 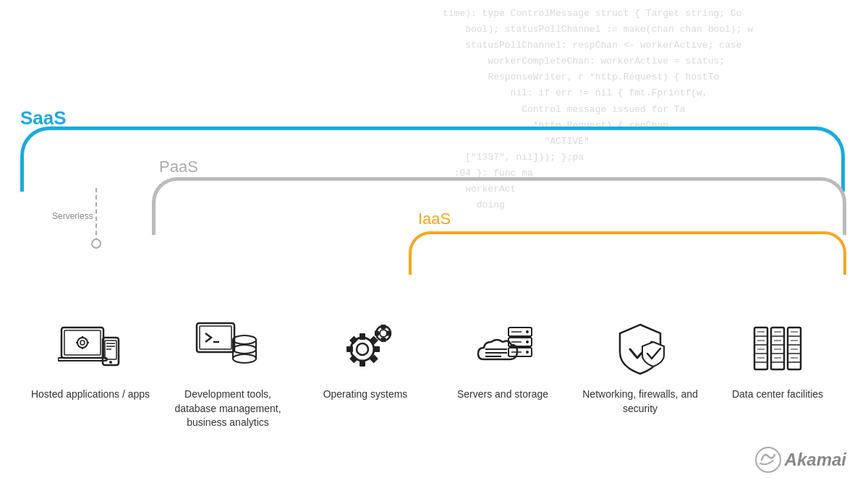 What do you see at coordinates (365, 361) in the screenshot?
I see `item-os: Operating systems` at bounding box center [365, 361].